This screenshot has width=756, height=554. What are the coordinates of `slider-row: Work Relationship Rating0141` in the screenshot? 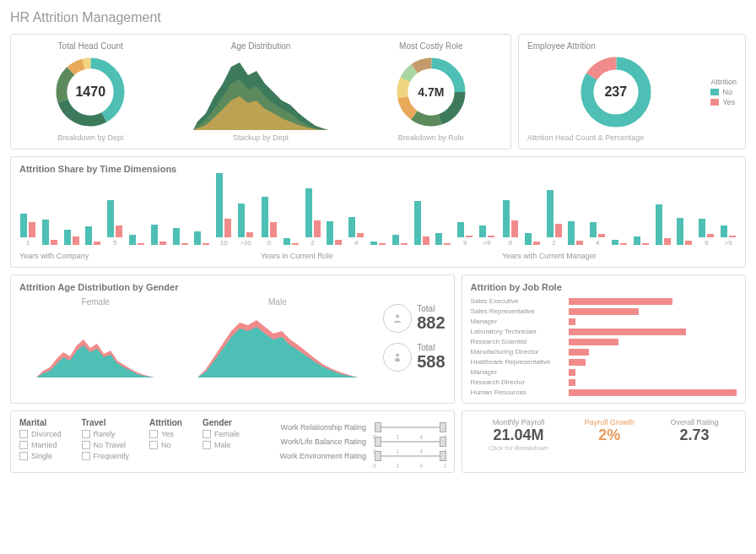 It's located at (351, 427).